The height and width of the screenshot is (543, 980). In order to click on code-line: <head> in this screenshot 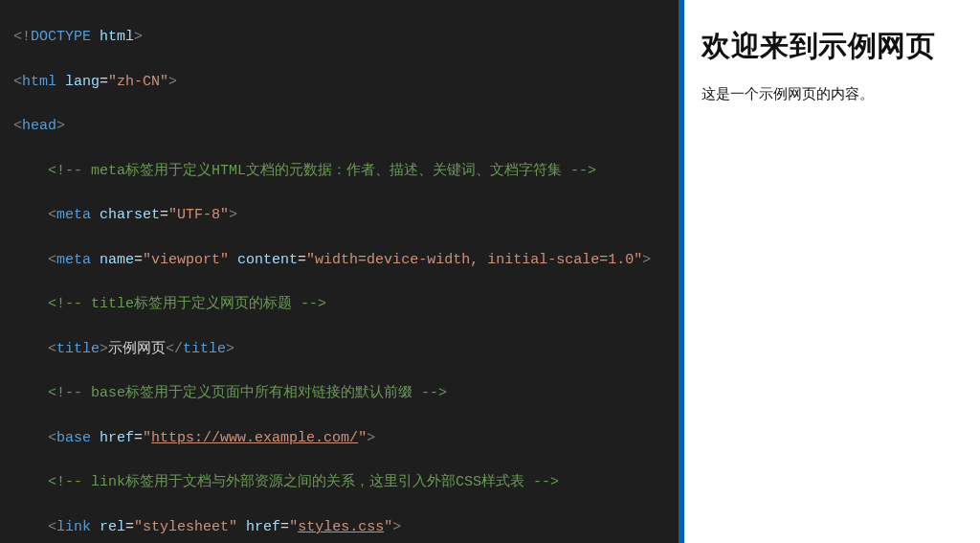, I will do `click(346, 126)`.